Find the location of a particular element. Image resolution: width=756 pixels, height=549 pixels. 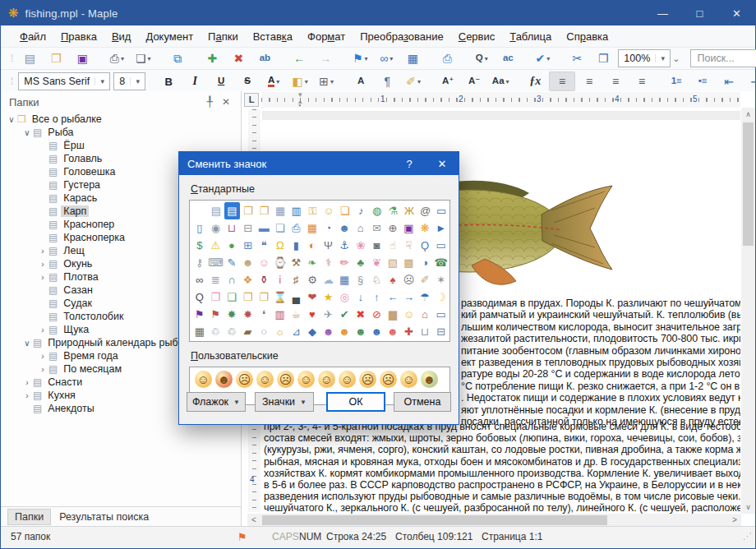

icon-pushpin-green: ✸ is located at coordinates (232, 314).